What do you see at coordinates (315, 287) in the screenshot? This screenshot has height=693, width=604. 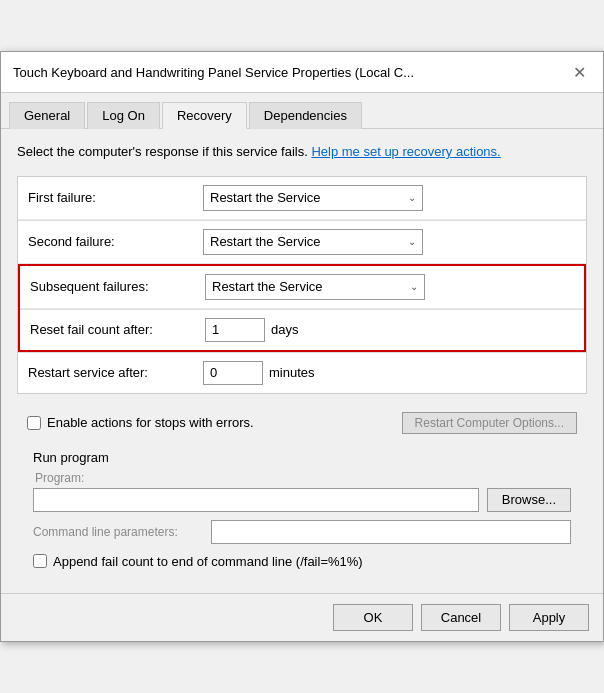 I see `subsequent-failures-dropdown: Restart the Service ⌄` at bounding box center [315, 287].